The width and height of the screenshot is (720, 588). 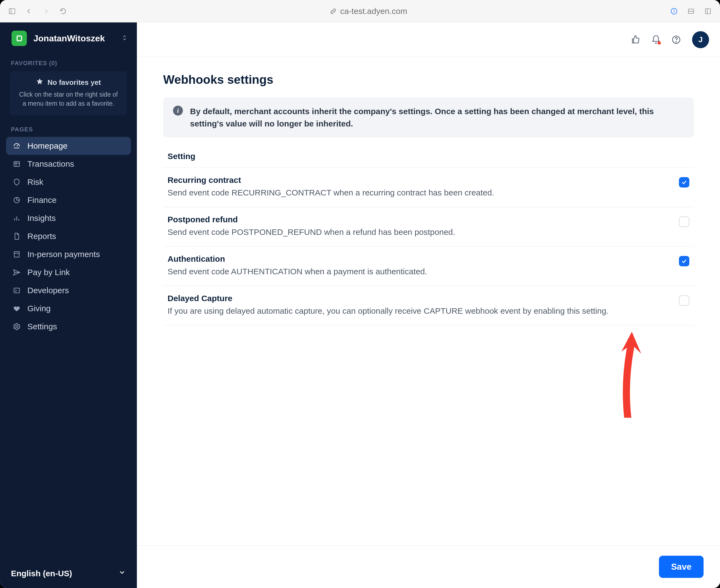 I want to click on sidebar-item-label: Insights, so click(x=41, y=218).